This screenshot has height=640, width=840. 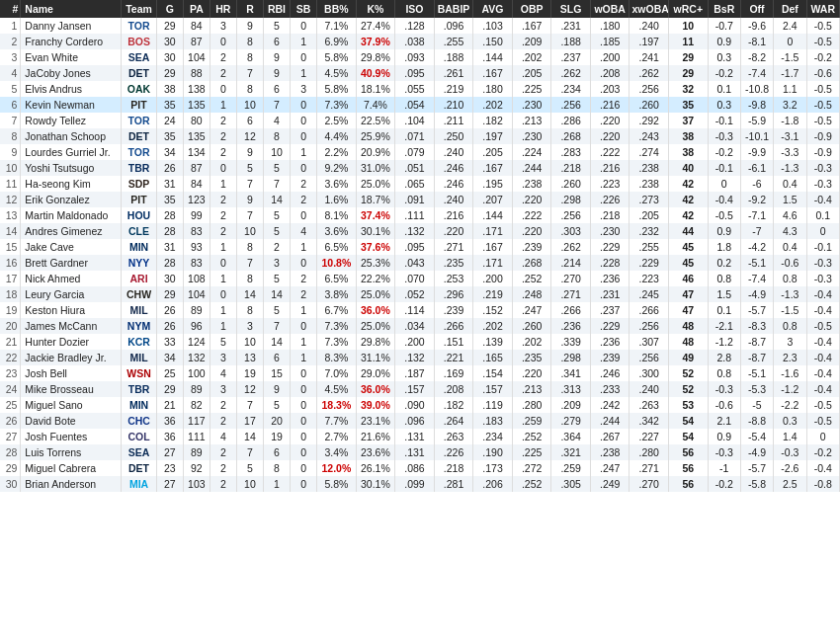 What do you see at coordinates (249, 105) in the screenshot?
I see `stat-cell: 10` at bounding box center [249, 105].